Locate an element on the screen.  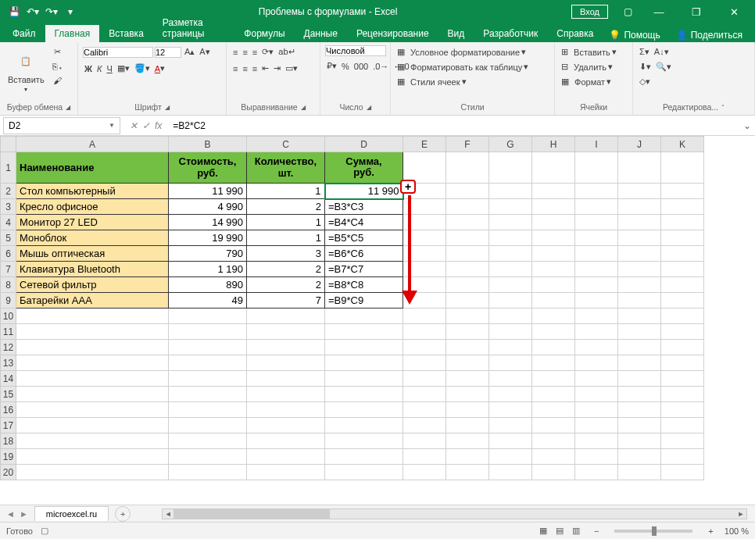
delete-cells-button: ⊟ Удалить▾ is located at coordinates (587, 67).